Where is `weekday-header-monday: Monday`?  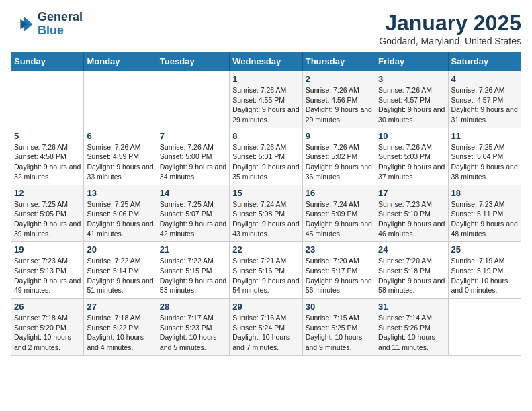
weekday-header-monday: Monday is located at coordinates (120, 62).